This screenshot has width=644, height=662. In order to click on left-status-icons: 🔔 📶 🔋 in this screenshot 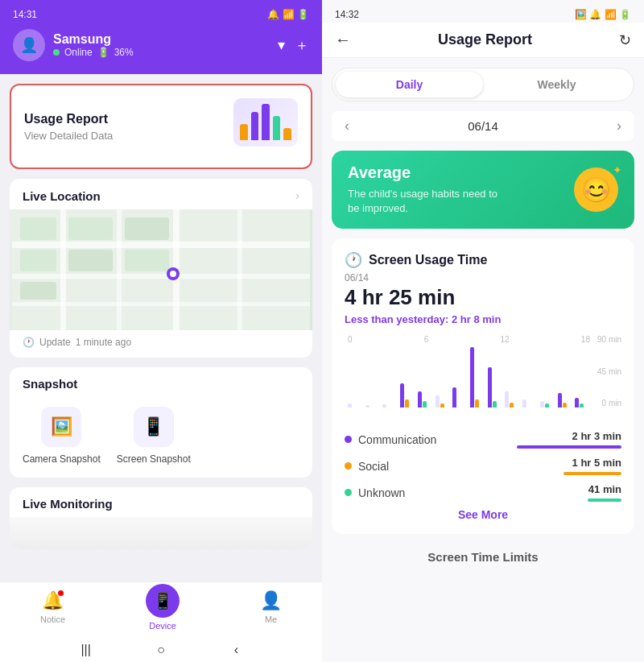, I will do `click(288, 14)`.